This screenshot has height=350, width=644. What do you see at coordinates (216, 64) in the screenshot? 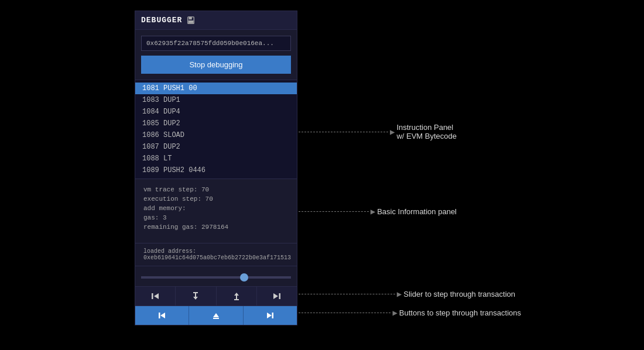
I see `stop-debugging-button: Stop debugging` at bounding box center [216, 64].